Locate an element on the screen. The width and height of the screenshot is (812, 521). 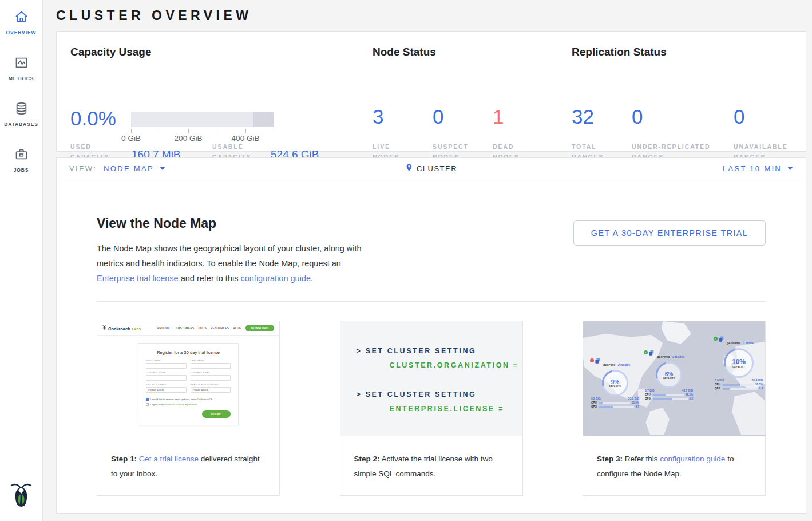
capacity-usage-title: Capacity Usage is located at coordinates (111, 52).